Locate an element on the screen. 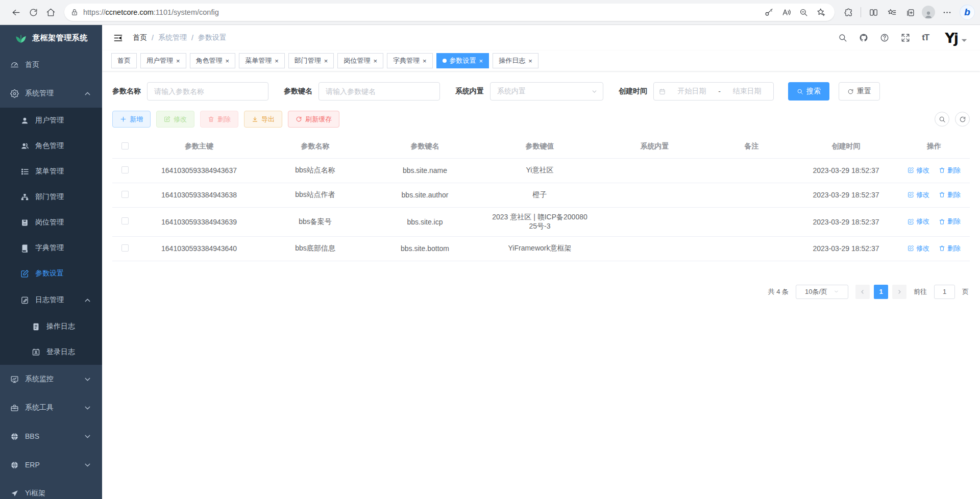  favorites-button is located at coordinates (892, 12).